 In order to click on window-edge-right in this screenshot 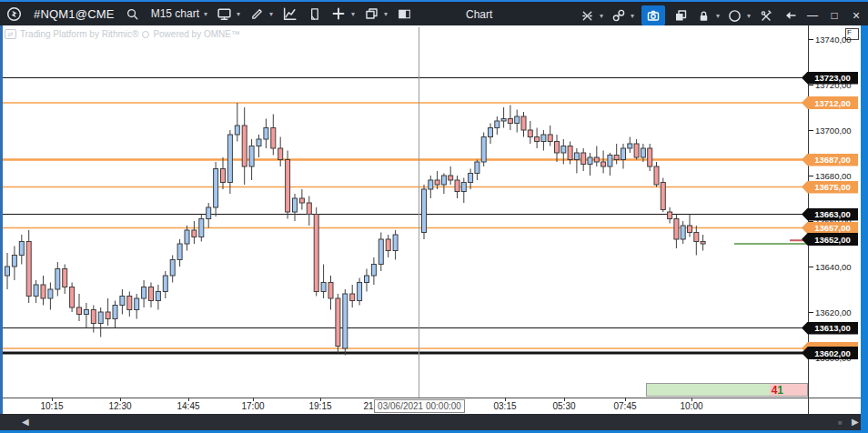, I will do `click(864, 229)`.